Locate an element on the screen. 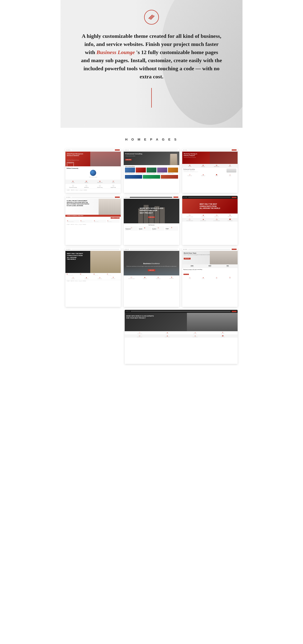 This screenshot has height=644, width=303. ss7-logo-1: NOMANT is located at coordinates (68, 281).